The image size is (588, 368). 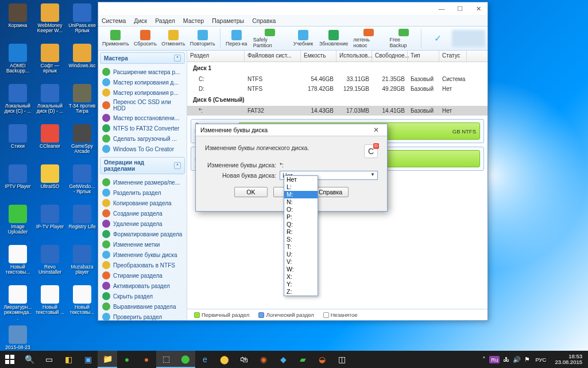 I want to click on desktop-icon: UniPass.exe Ярлык, so click(x=82, y=22).